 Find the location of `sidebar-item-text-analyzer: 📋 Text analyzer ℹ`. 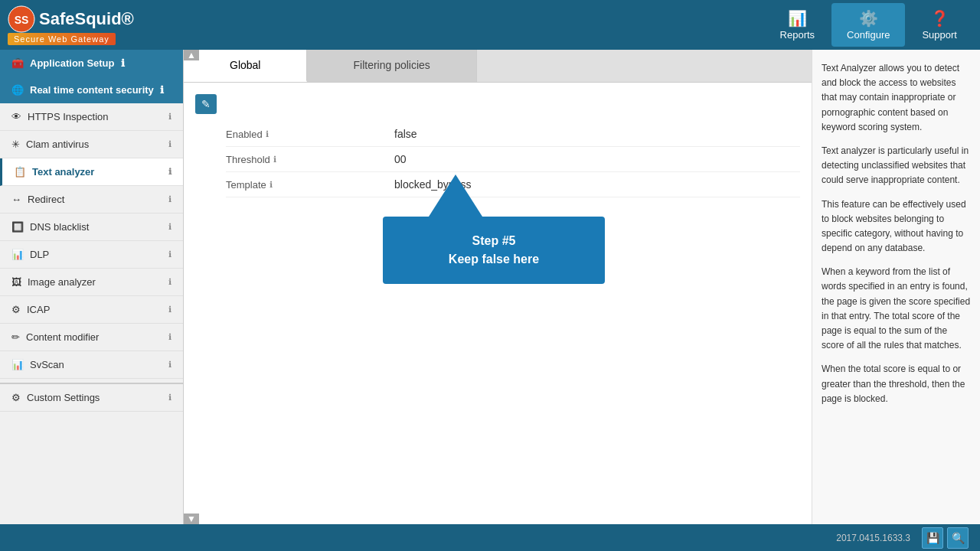

sidebar-item-text-analyzer: 📋 Text analyzer ℹ is located at coordinates (92, 172).